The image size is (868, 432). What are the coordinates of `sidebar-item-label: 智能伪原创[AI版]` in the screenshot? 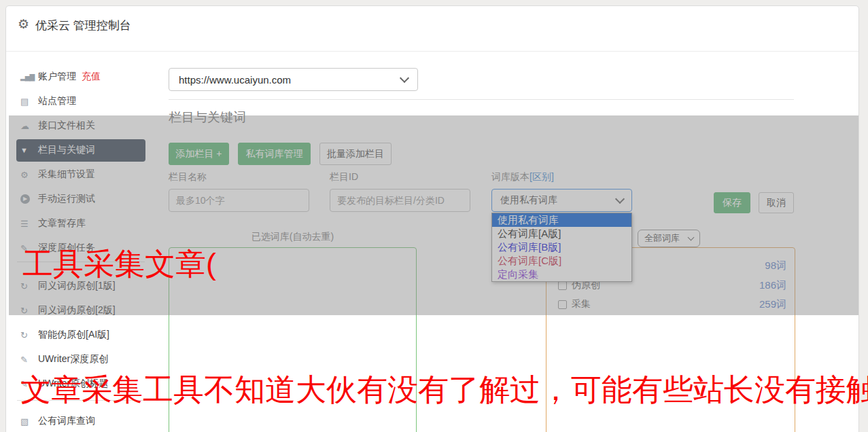 It's located at (73, 335).